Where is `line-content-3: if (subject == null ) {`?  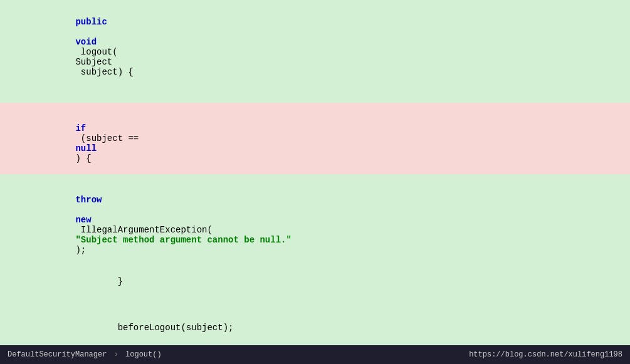
line-content-3: if (subject == null ) { is located at coordinates (81, 138).